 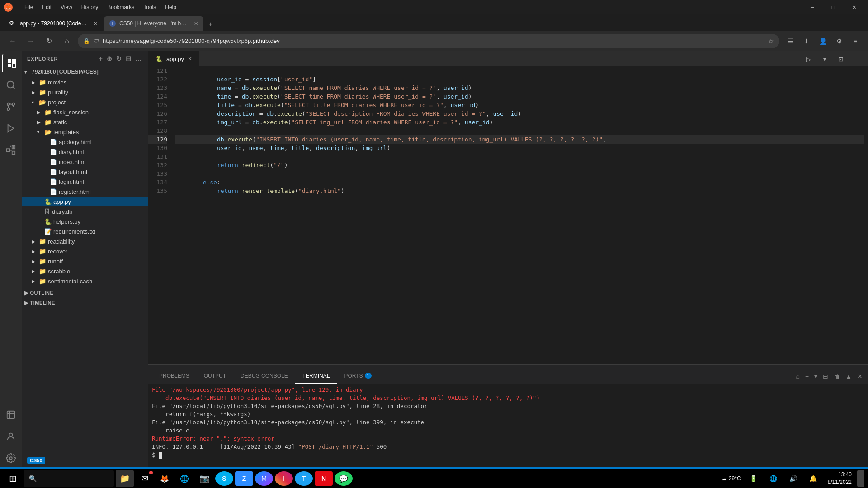 I want to click on tree-requirements: ▶ 📝 requirements.txt, so click(x=85, y=231).